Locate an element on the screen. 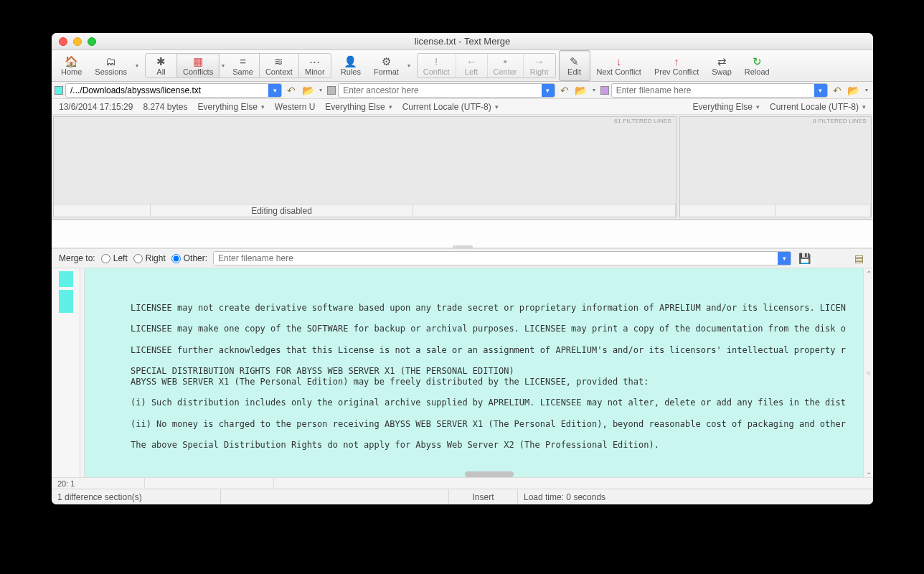 The height and width of the screenshot is (574, 924). insert-mode: Insert is located at coordinates (484, 497).